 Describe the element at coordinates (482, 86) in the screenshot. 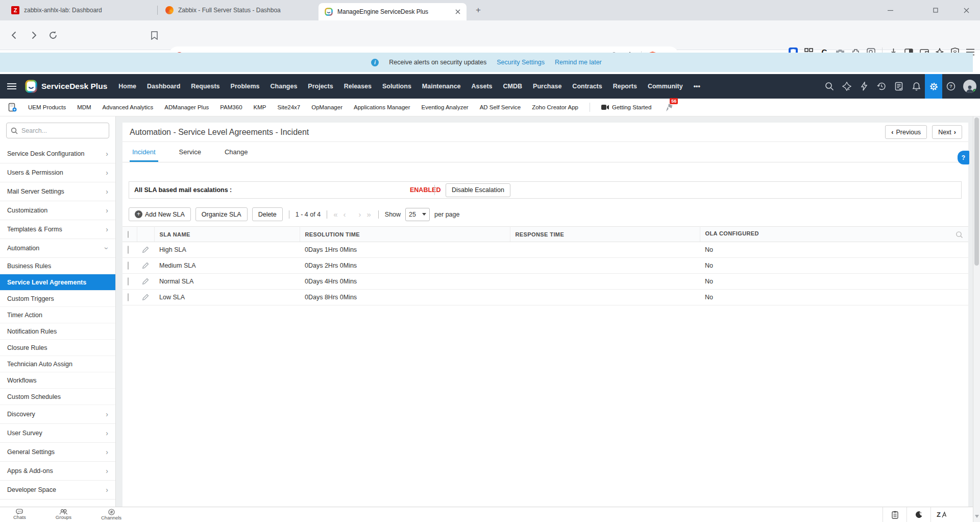

I see `nav-item-assets: Assets` at that location.